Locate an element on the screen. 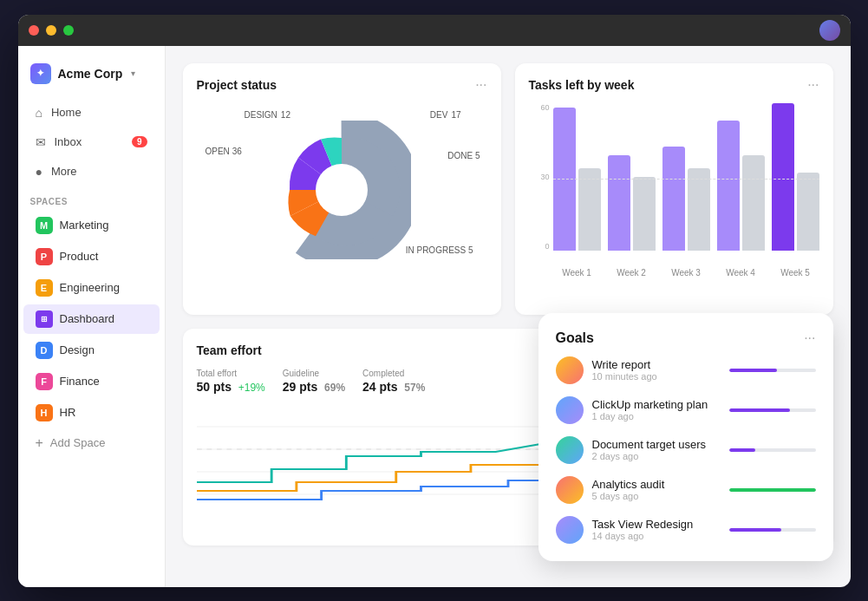 This screenshot has height=601, width=868. y-axis: 60 30 0 is located at coordinates (539, 177).